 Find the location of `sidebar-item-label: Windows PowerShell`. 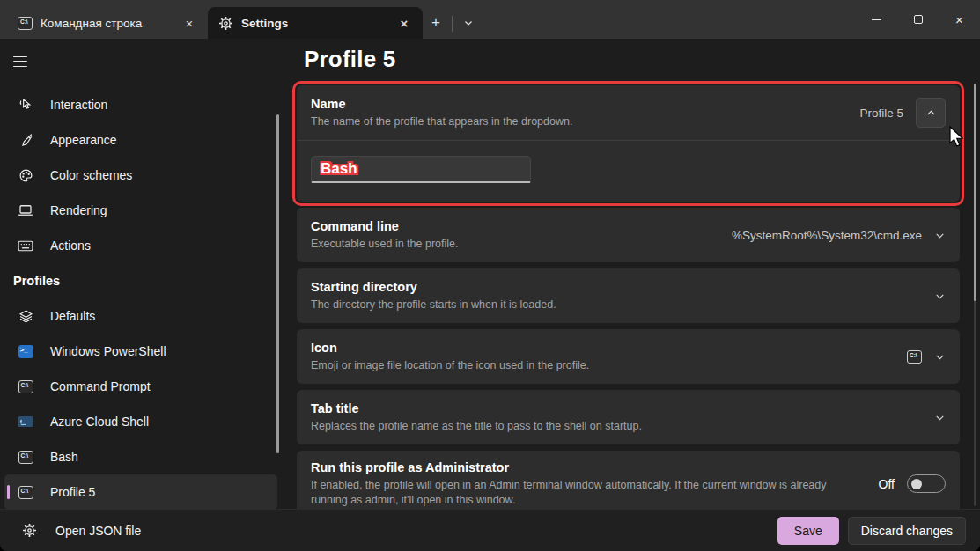

sidebar-item-label: Windows PowerShell is located at coordinates (108, 351).